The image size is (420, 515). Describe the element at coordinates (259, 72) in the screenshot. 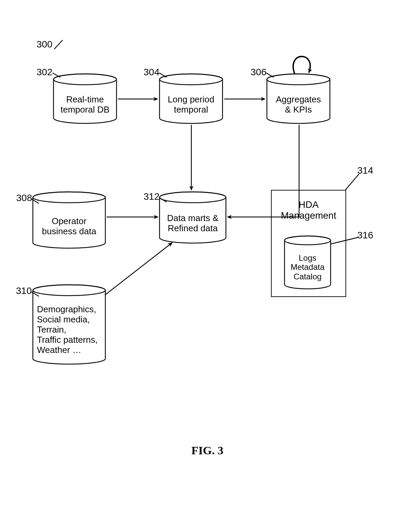

I see `ref-306: 306` at that location.